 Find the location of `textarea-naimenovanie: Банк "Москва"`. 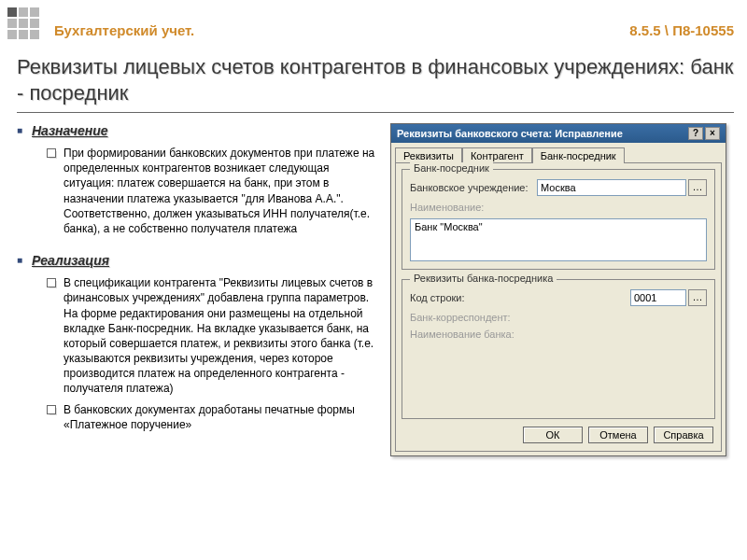

textarea-naimenovanie: Банк "Москва" is located at coordinates (558, 240).